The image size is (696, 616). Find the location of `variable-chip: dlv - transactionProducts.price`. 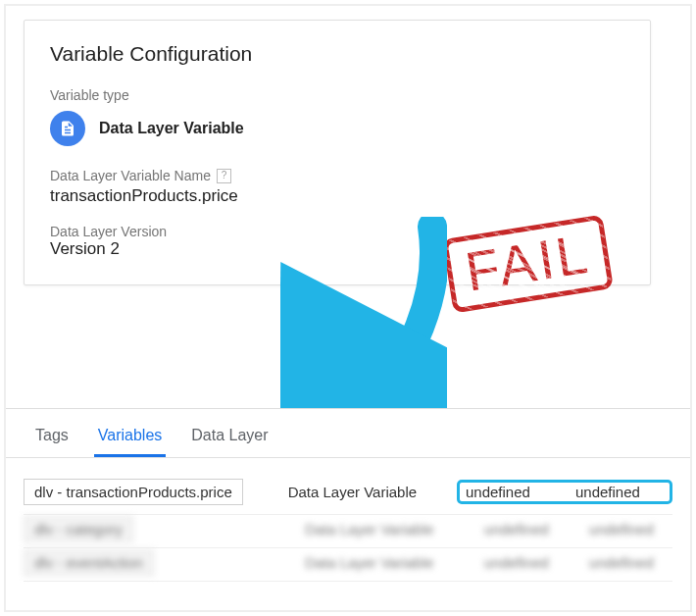

variable-chip: dlv - transactionProducts.price is located at coordinates (133, 492).